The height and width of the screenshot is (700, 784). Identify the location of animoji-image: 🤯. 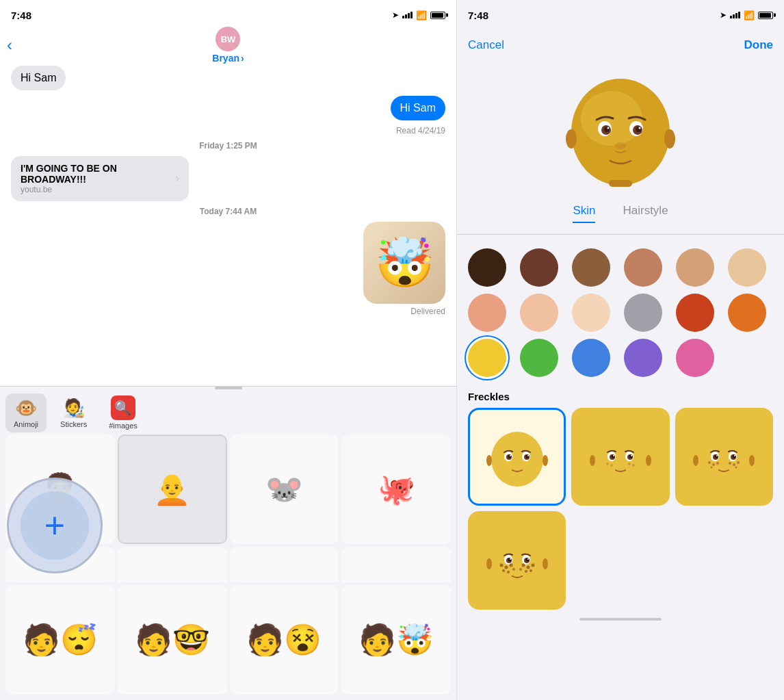
(404, 263).